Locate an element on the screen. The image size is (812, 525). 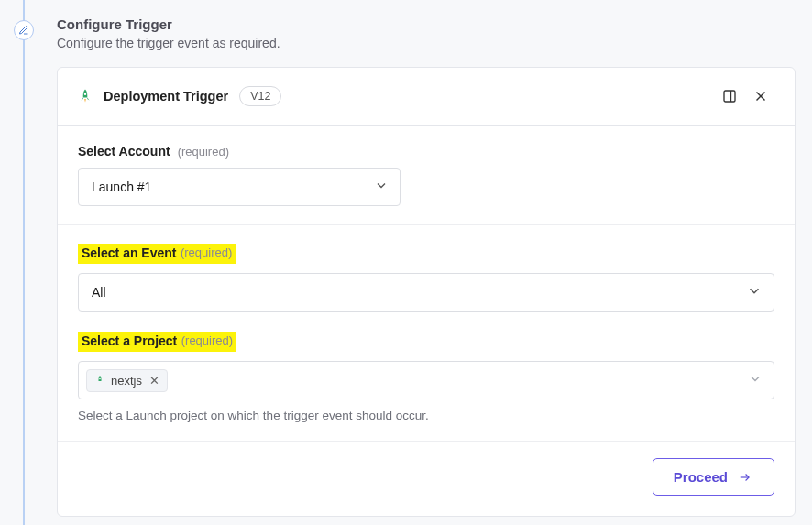
panel-icon is located at coordinates (730, 96).